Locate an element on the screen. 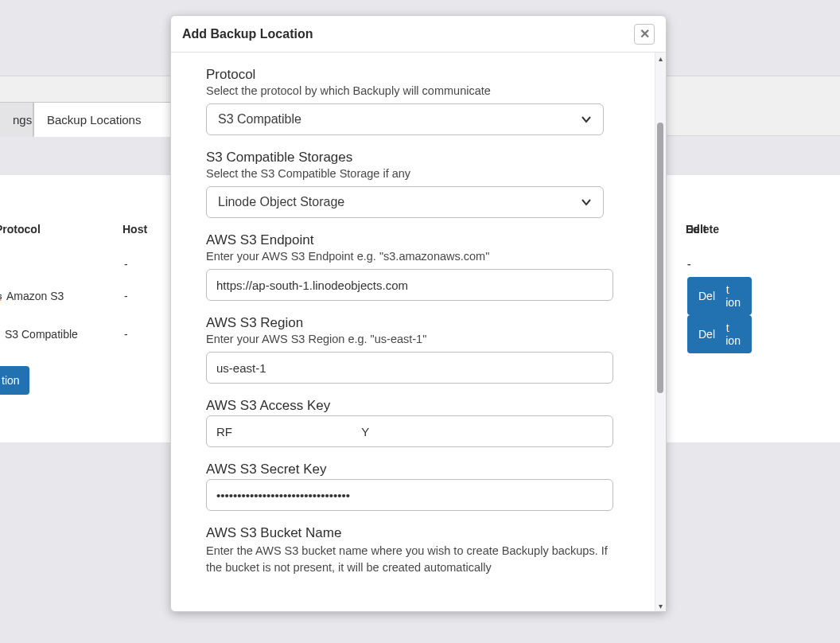  tab-settings-partial: ngs is located at coordinates (17, 119).